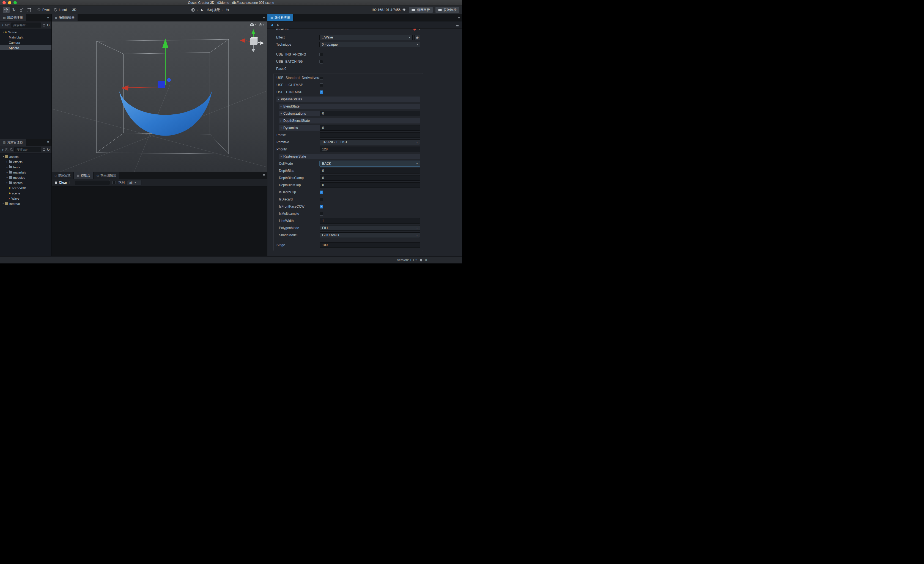 This screenshot has height=564, width=924. What do you see at coordinates (350, 106) in the screenshot?
I see `section-header-blendstate: ▸BlendState` at bounding box center [350, 106].